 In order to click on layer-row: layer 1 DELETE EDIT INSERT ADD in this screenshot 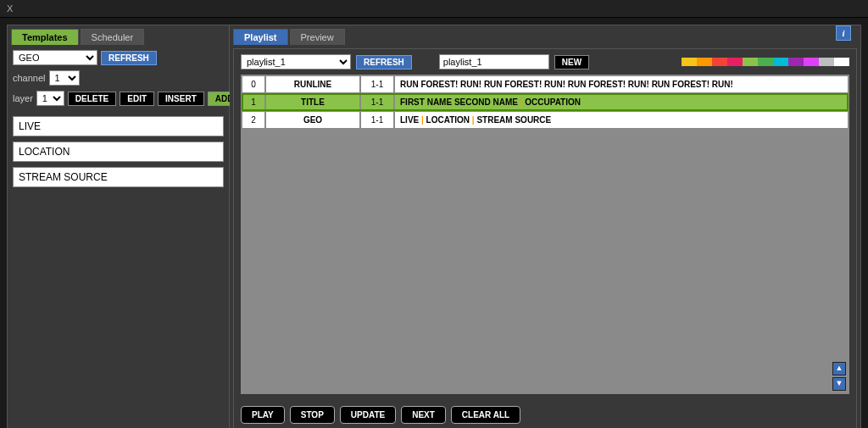, I will do `click(119, 101)`.